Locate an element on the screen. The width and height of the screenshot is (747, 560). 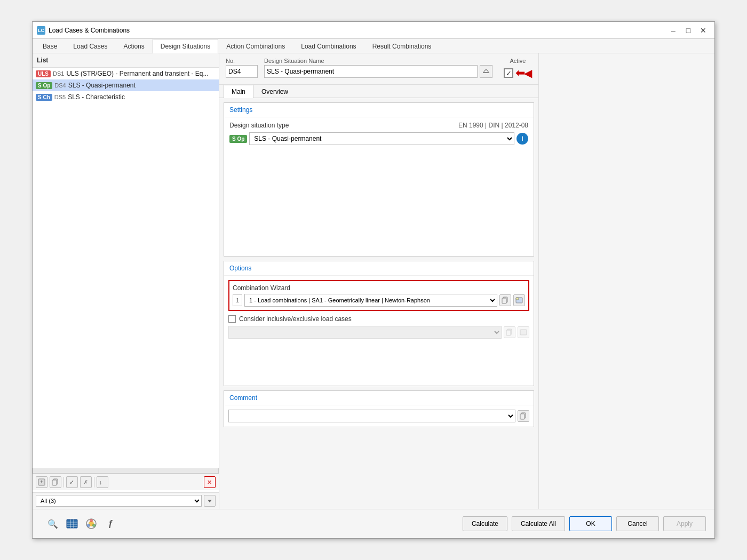
add-item-button: + is located at coordinates (42, 482).